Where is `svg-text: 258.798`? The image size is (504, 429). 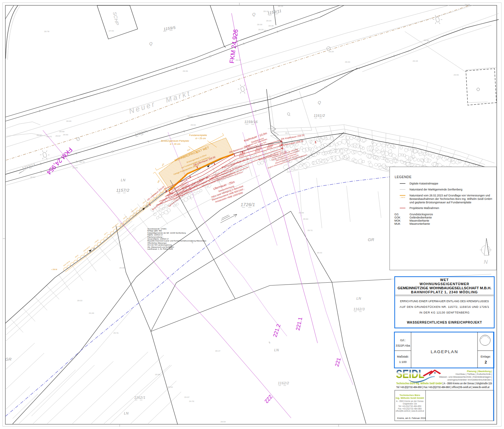
svg-text: 258.798 is located at coordinates (47, 31).